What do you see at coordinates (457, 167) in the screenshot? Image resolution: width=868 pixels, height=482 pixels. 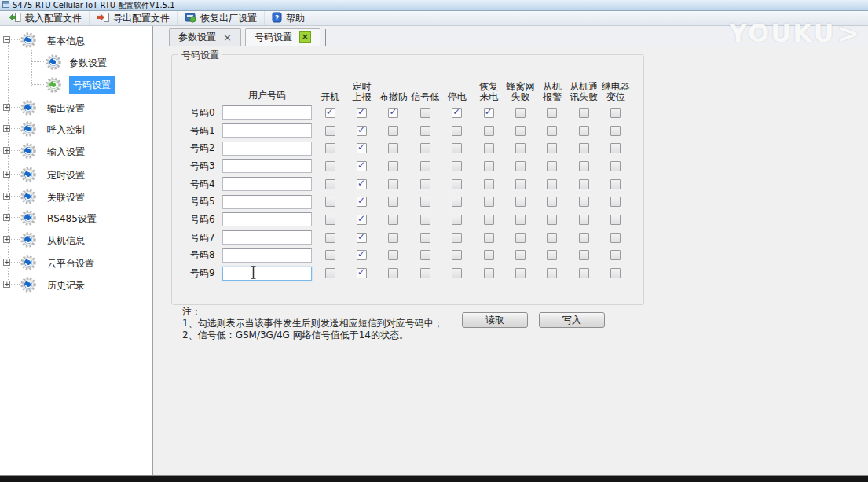 I see `checkbox-row3-power-loss` at bounding box center [457, 167].